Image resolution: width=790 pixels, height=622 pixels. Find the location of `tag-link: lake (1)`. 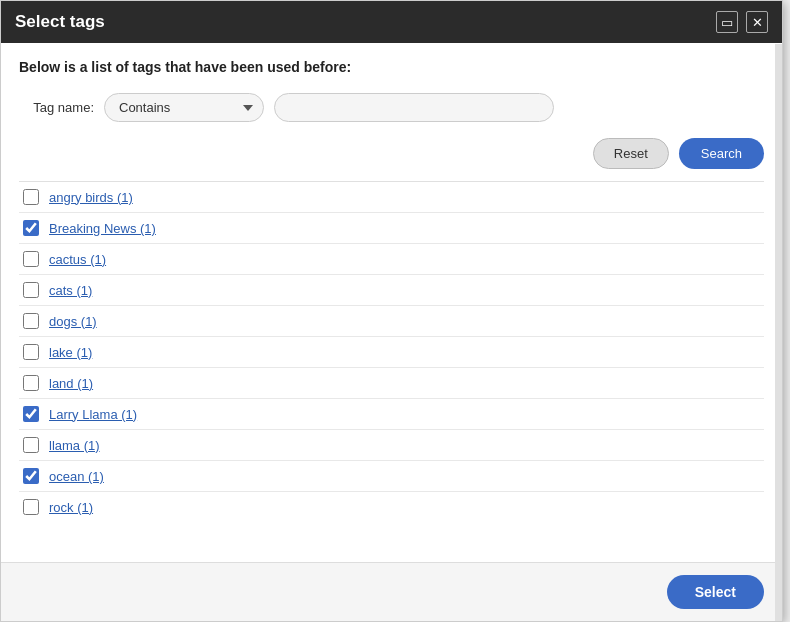

tag-link: lake (1) is located at coordinates (70, 352).